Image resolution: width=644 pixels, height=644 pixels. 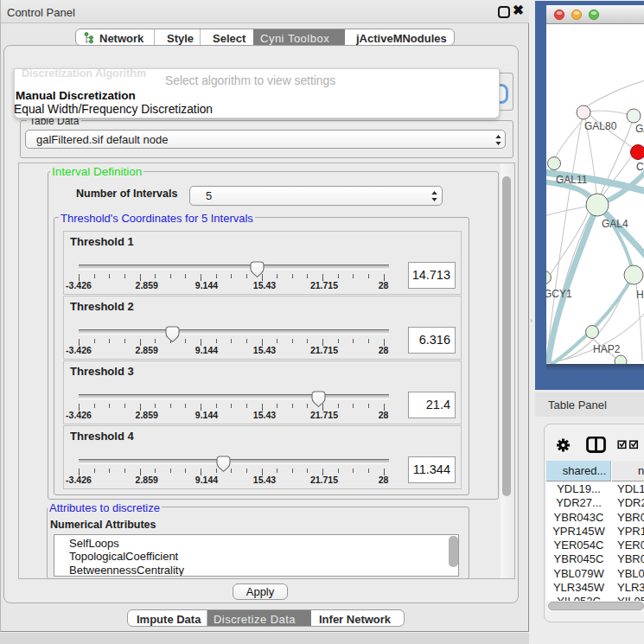 What do you see at coordinates (640, 295) in the screenshot?
I see `svg-text: HA` at bounding box center [640, 295].